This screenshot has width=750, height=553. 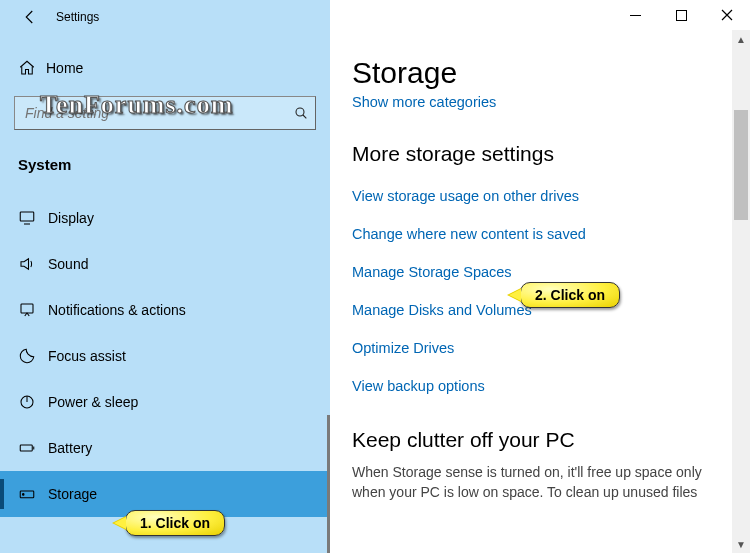 What do you see at coordinates (301, 113) in the screenshot?
I see `search-icon` at bounding box center [301, 113].